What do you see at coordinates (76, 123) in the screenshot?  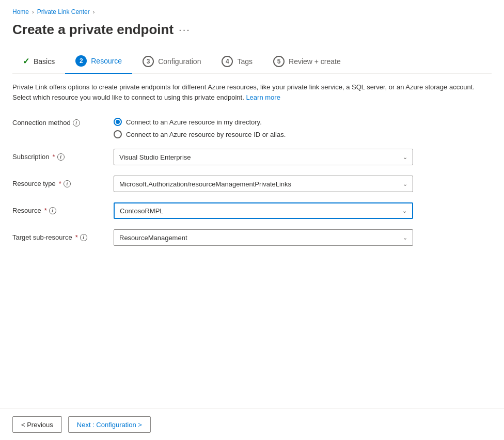 I see `connection-method-info-icon: i` at bounding box center [76, 123].